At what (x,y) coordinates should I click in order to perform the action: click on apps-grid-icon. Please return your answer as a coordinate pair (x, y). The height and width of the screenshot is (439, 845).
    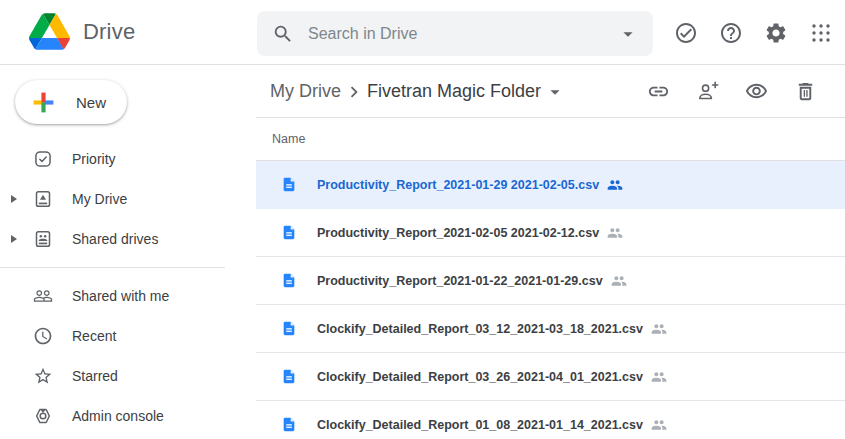
    Looking at the image, I should click on (821, 33).